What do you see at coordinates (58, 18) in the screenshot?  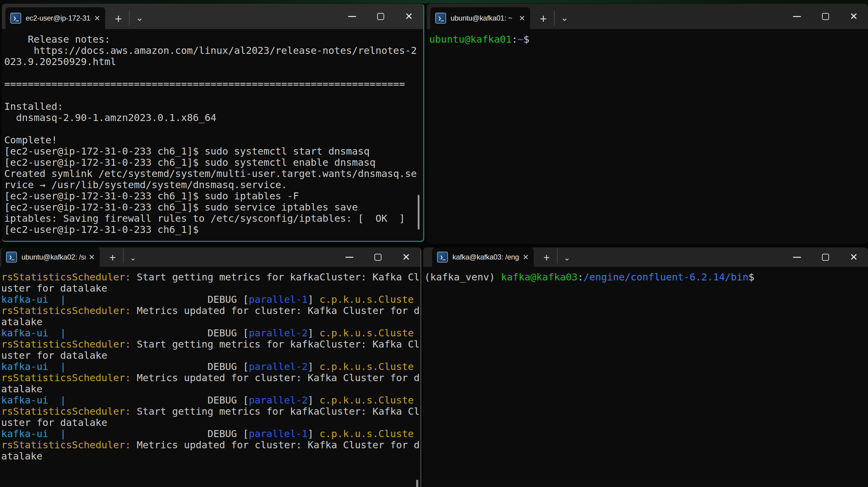 I see `tab-title: ec2-user@ip-172-31-0-233:~/a` at bounding box center [58, 18].